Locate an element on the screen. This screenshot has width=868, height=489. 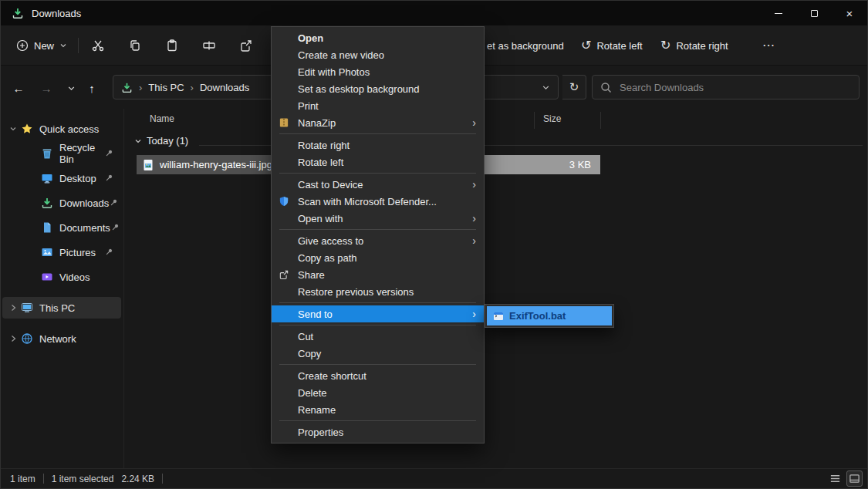
rotate-right-icon: ↻ is located at coordinates (665, 46).